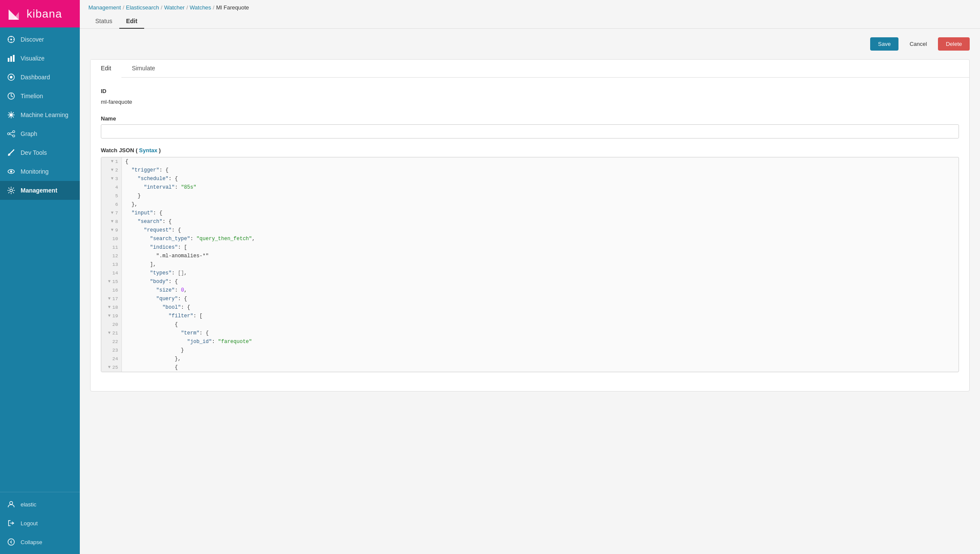 This screenshot has height=554, width=980. What do you see at coordinates (200, 8) in the screenshot?
I see `breadcrumb-watches: Watches` at bounding box center [200, 8].